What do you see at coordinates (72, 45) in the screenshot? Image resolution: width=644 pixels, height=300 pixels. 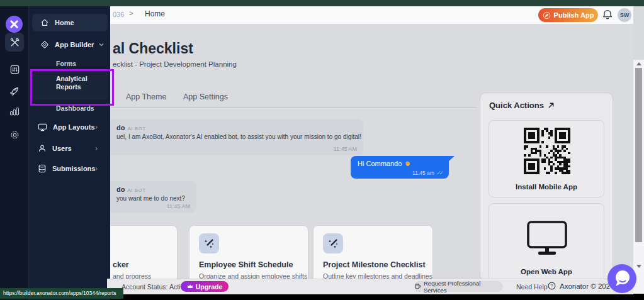 I see `sidebar-item-app-builder: App Builder` at bounding box center [72, 45].